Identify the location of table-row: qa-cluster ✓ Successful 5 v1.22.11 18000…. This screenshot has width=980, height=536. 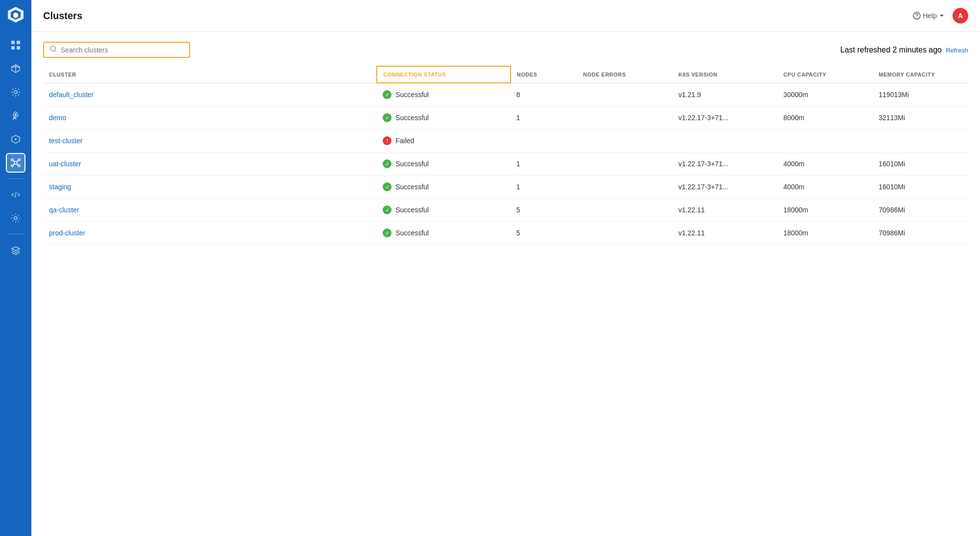
(506, 210).